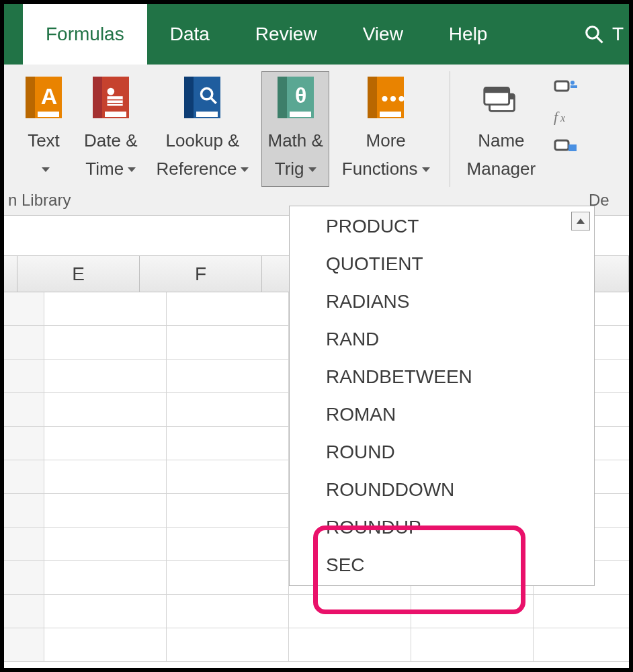 Image resolution: width=633 pixels, height=672 pixels. What do you see at coordinates (203, 140) in the screenshot?
I see `lookup-label-1: Lookup &` at bounding box center [203, 140].